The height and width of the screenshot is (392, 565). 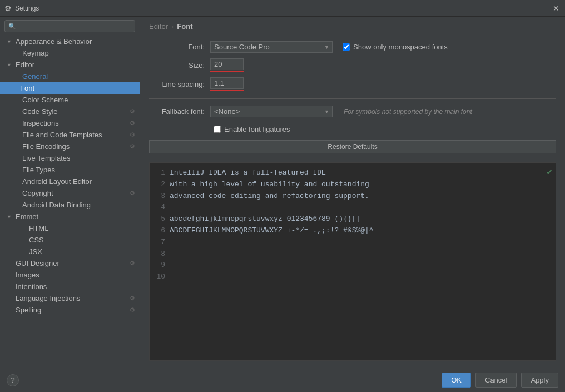 What do you see at coordinates (400, 47) in the screenshot?
I see `monospaced-label: Show only monospaced fonts` at bounding box center [400, 47].